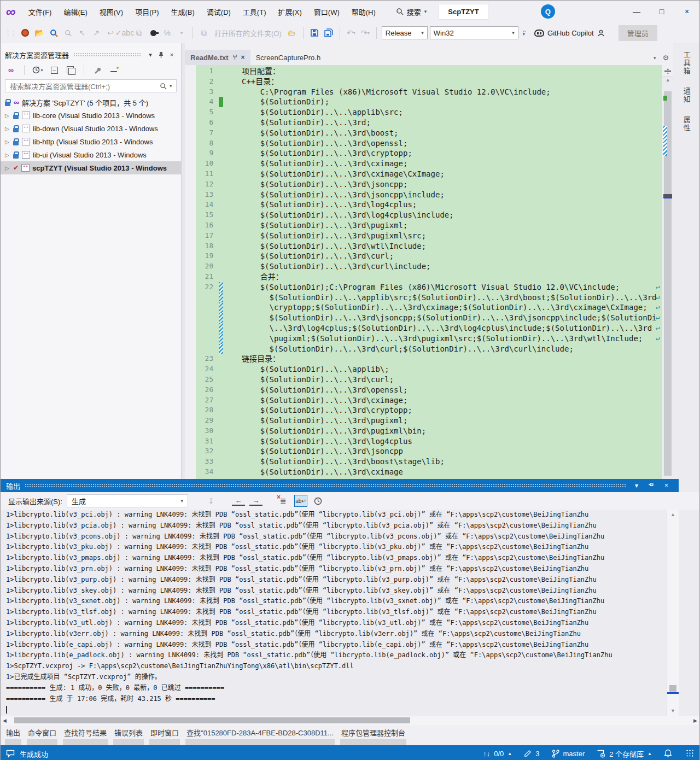 This screenshot has height=760, width=700. Describe the element at coordinates (662, 11) in the screenshot. I see `maximize-button: □` at that location.